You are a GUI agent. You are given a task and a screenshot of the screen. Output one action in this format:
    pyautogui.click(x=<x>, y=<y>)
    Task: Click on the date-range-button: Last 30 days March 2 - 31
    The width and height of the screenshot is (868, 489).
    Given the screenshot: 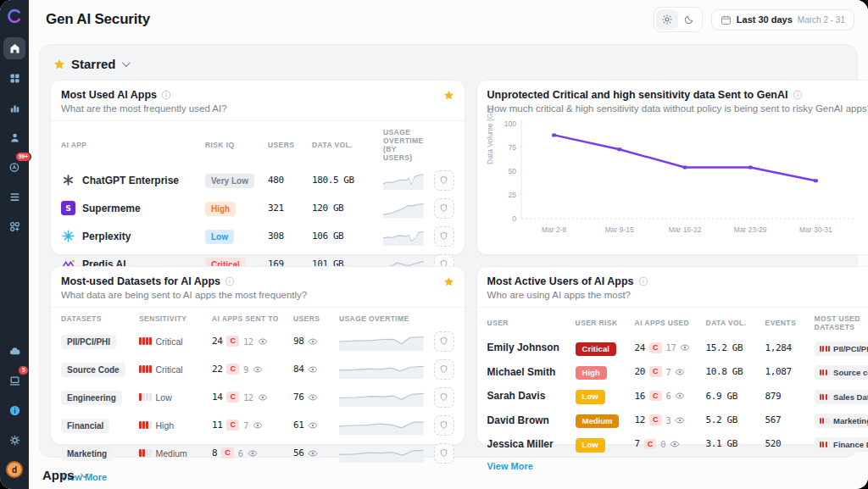 What is the action you would take?
    pyautogui.click(x=783, y=20)
    